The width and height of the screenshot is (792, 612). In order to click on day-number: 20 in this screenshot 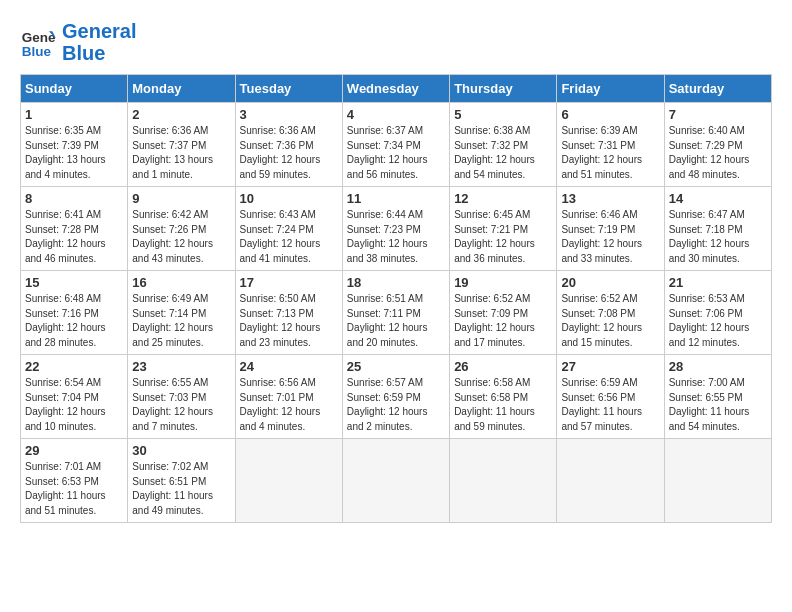, I will do `click(610, 282)`.